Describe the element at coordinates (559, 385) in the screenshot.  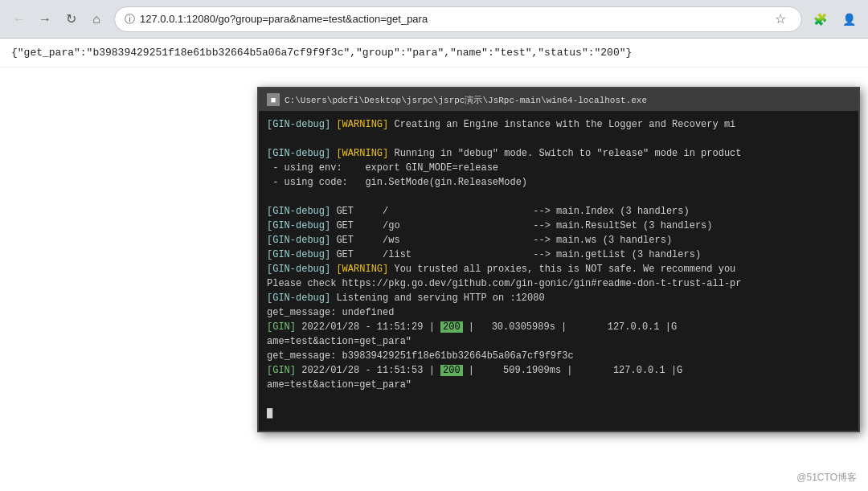
I see `terminal-line-18: ame=test&action=get_para"` at that location.